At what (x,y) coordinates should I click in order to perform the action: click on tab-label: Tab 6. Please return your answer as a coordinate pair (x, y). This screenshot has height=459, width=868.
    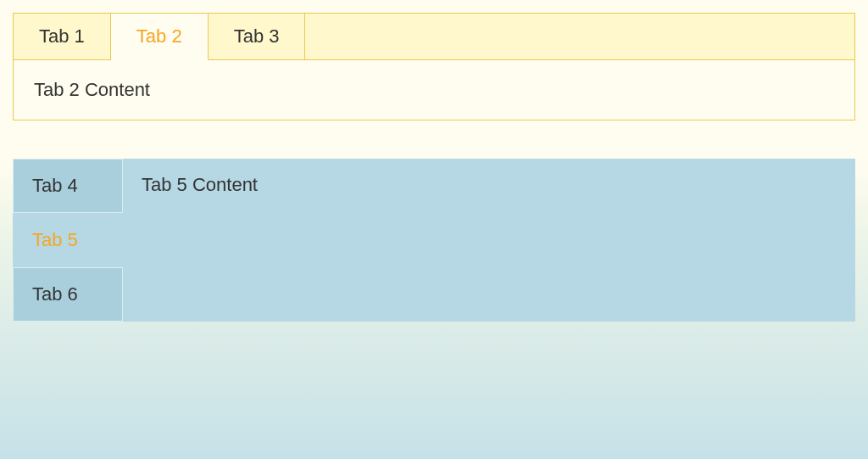
    Looking at the image, I should click on (55, 294).